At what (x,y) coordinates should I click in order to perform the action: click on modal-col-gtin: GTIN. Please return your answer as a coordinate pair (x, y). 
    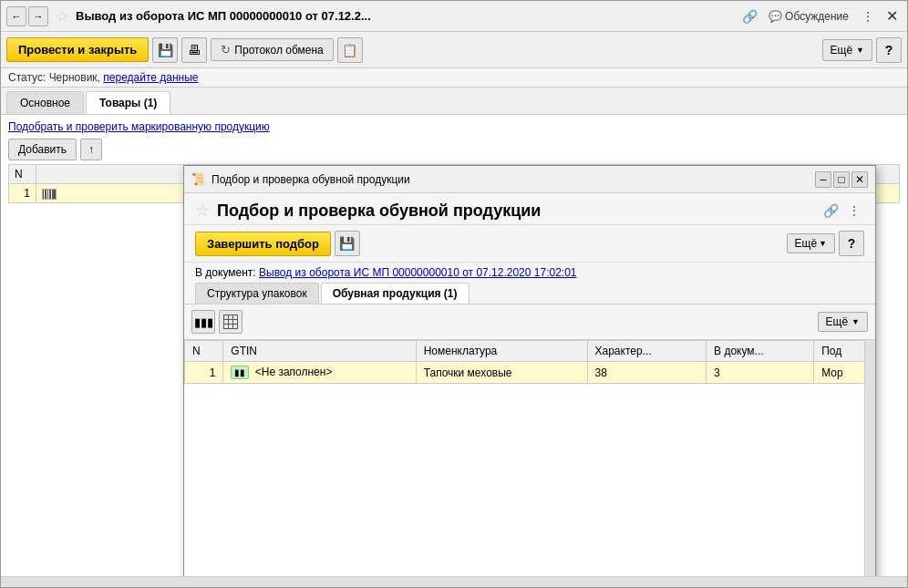
    Looking at the image, I should click on (319, 352).